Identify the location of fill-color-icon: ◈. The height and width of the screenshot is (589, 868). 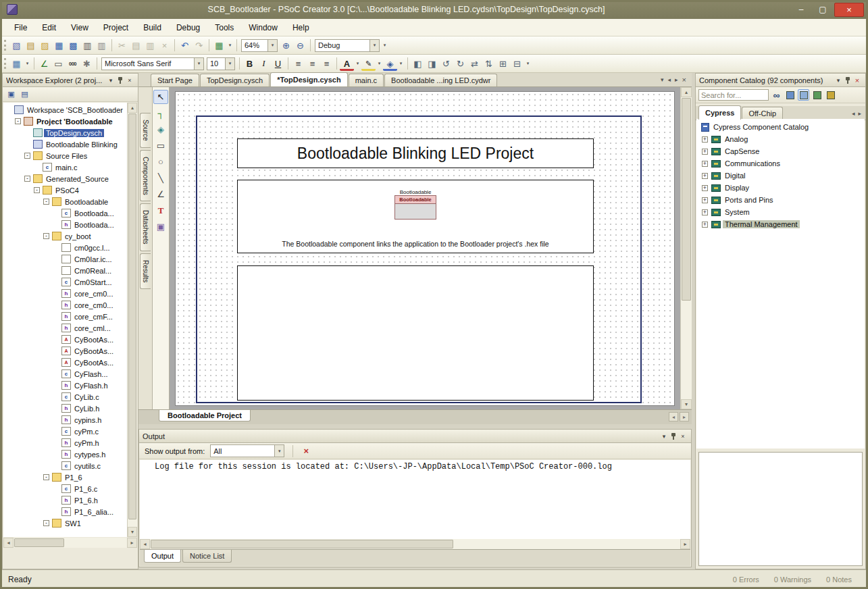
(390, 63).